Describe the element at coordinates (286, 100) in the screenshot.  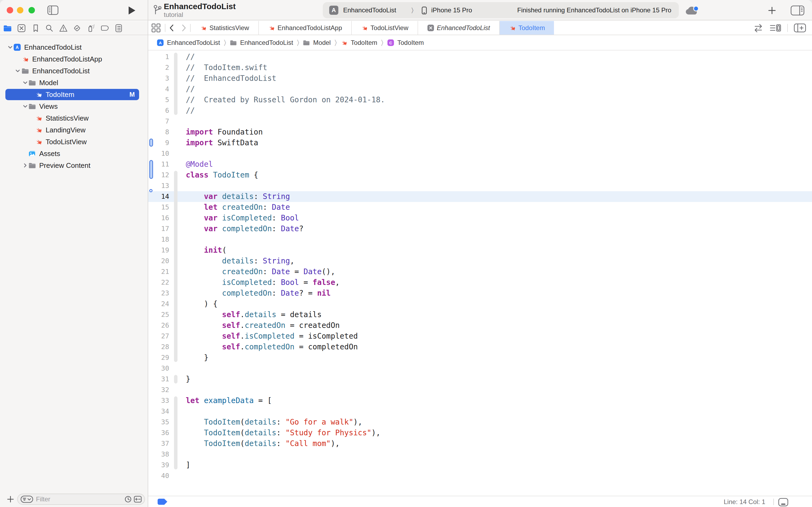
I see `code-line: // Created by Russell Gordon on 2024-01-…` at that location.